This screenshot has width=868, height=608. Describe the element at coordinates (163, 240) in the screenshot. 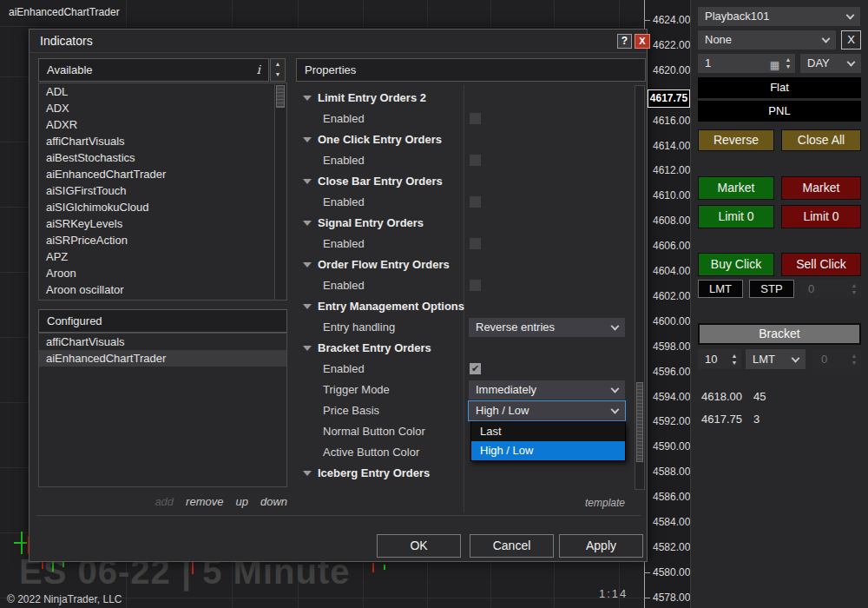

I see `available-list-item: aiSRPriceAction` at that location.